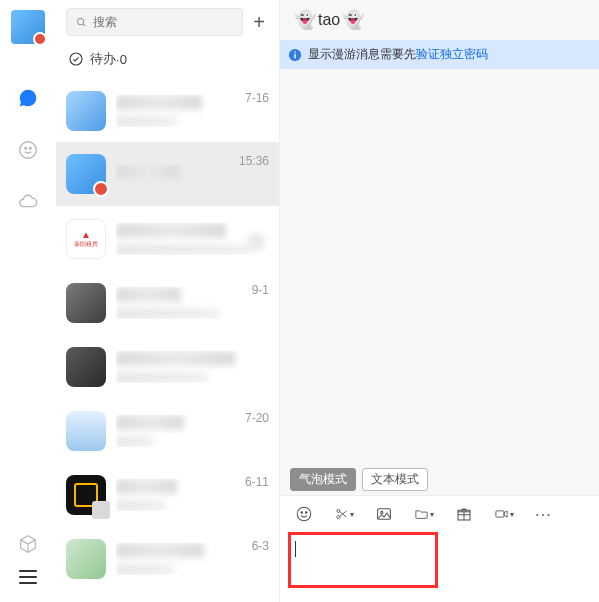 This screenshot has height=602, width=599. I want to click on mode-bubble-button: 气泡模式, so click(323, 480).